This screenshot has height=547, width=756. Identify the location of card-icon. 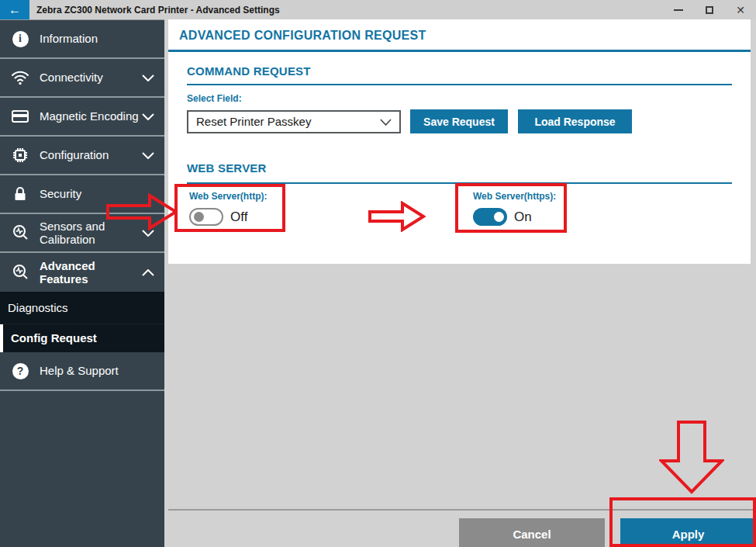
(20, 116).